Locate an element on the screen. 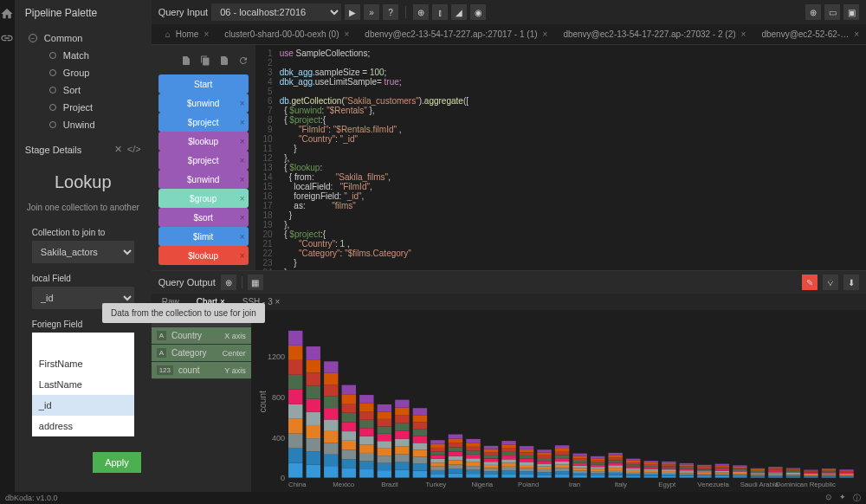  pipeline-stage: $limit× is located at coordinates (204, 236).